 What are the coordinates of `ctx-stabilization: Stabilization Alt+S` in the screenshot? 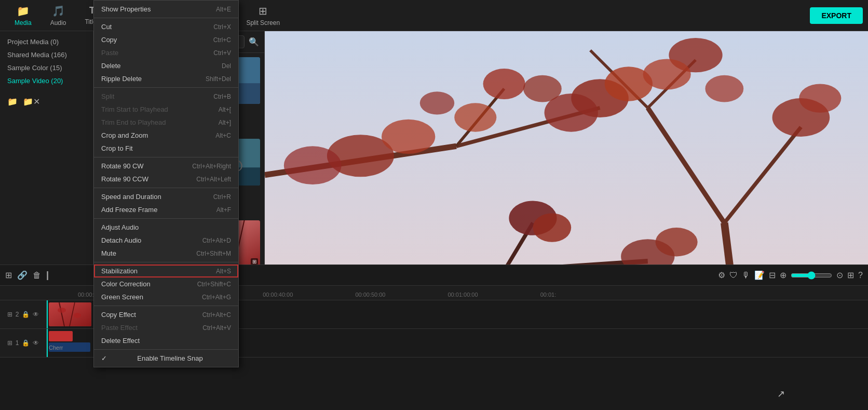 It's located at (166, 271).